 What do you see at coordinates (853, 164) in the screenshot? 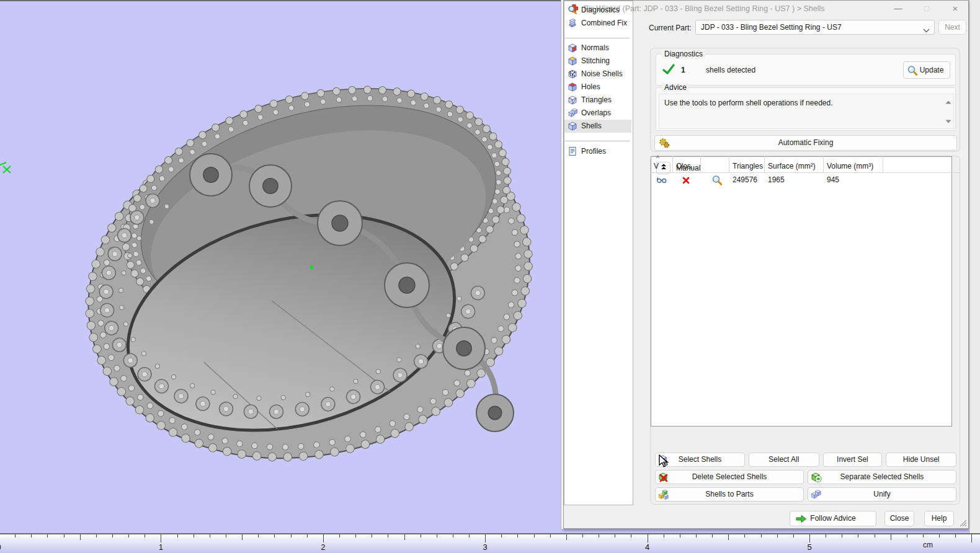
I see `column-header-volume: Volume (mm³)` at bounding box center [853, 164].